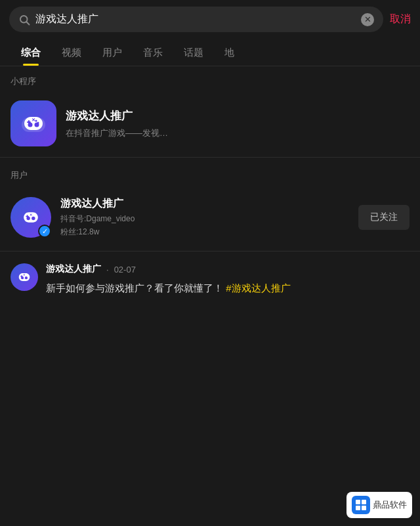 This screenshot has height=526, width=420. What do you see at coordinates (258, 288) in the screenshot?
I see `post-tag: #游戏达人推广` at bounding box center [258, 288].